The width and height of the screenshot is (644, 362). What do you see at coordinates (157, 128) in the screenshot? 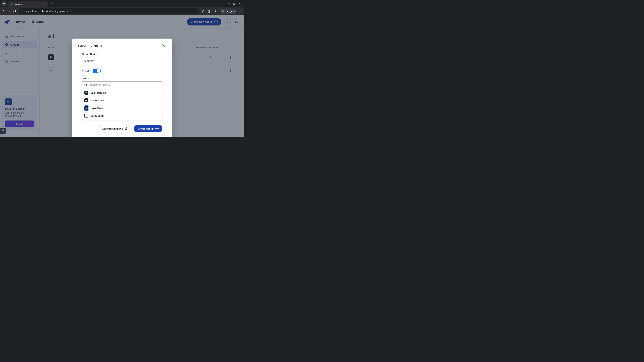
I see `plus-circle-icon` at bounding box center [157, 128].